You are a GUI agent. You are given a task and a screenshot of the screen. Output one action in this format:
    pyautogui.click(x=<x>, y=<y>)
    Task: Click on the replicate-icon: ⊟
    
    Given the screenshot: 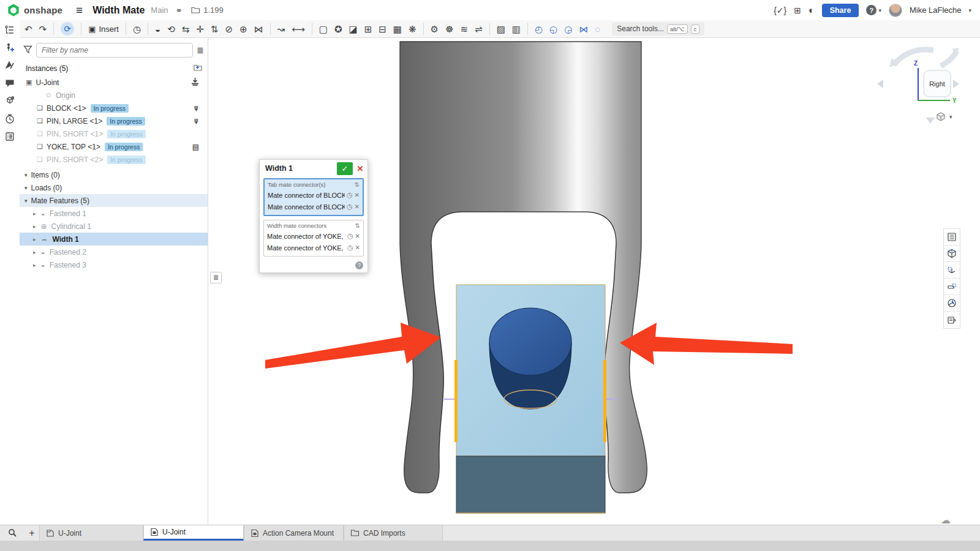 What is the action you would take?
    pyautogui.click(x=382, y=29)
    